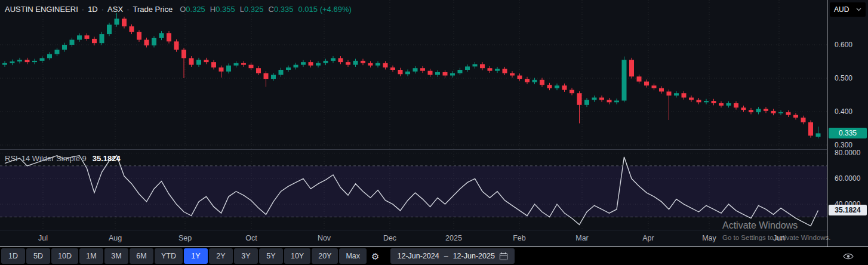  I want to click on high-label: H, so click(213, 10).